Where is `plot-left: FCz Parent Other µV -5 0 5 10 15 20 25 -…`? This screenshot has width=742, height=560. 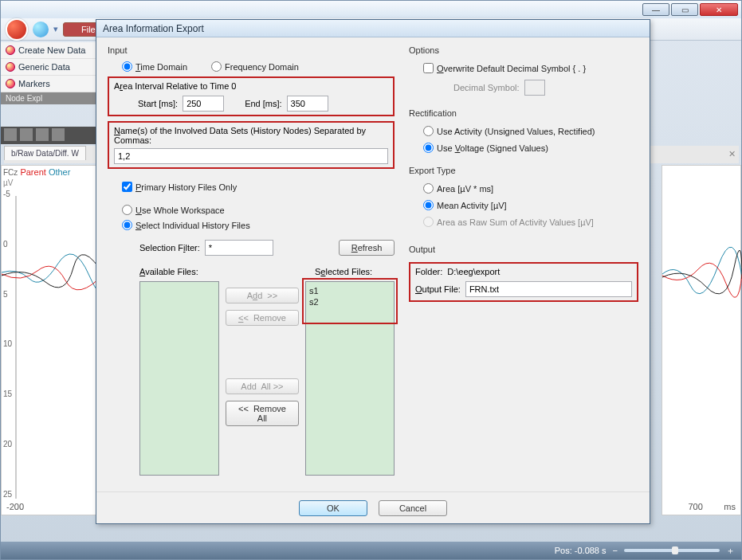 plot-left: FCz Parent Other µV -5 0 5 10 15 20 25 -… is located at coordinates (53, 340).